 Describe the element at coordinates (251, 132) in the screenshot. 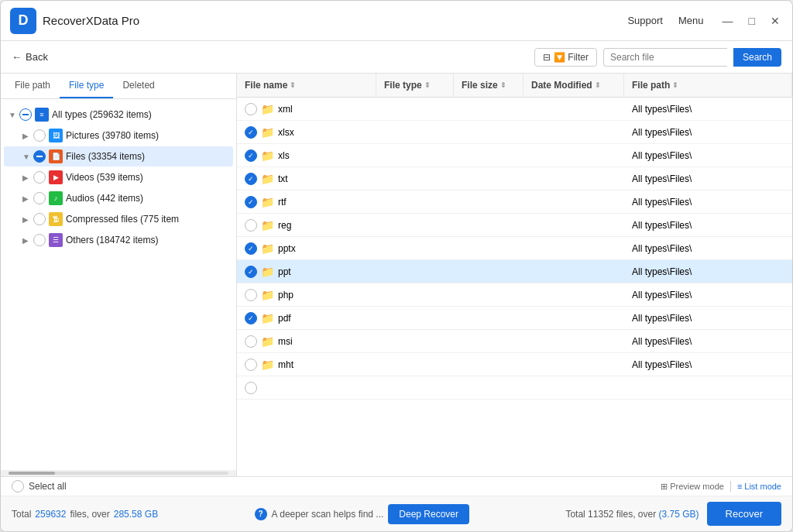

I see `row-checkbox-xlsx: ✓` at that location.